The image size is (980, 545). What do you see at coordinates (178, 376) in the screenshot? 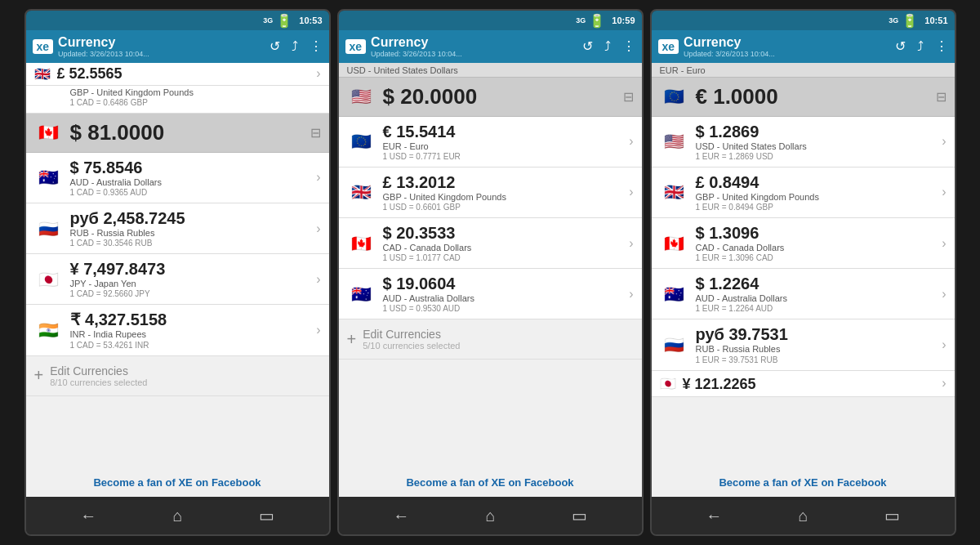
I see `edit-currencies-row-1: + Edit Currencies 8/10 currencies select…` at bounding box center [178, 376].